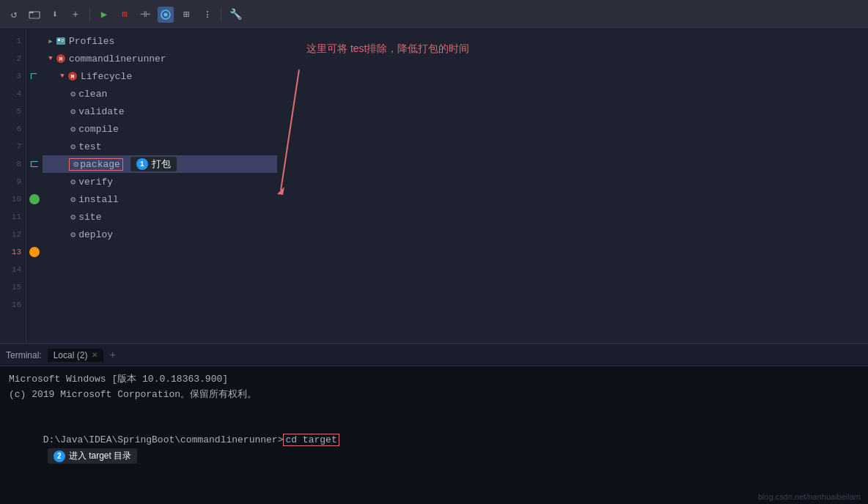 This screenshot has width=868, height=504. Describe the element at coordinates (100, 456) in the screenshot. I see `callout2-label: 进入 target 目录` at that location.